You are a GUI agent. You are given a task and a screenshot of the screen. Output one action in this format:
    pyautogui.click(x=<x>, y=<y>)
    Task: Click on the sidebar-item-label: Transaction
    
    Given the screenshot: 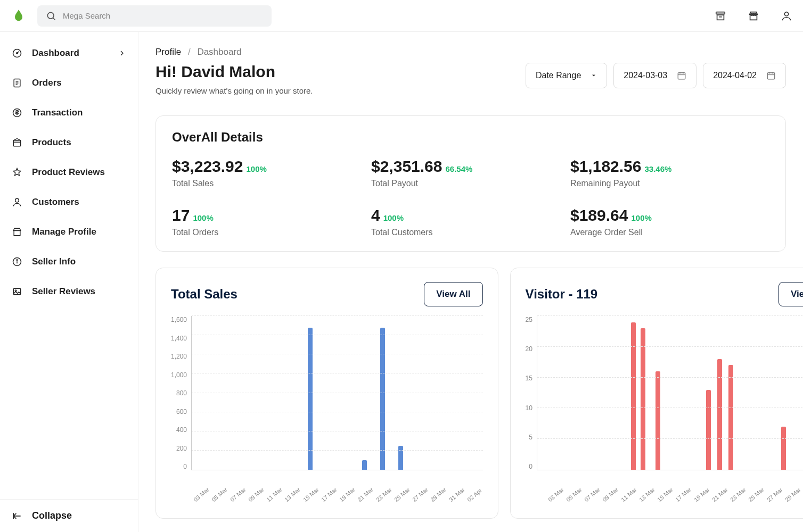 What is the action you would take?
    pyautogui.click(x=58, y=113)
    